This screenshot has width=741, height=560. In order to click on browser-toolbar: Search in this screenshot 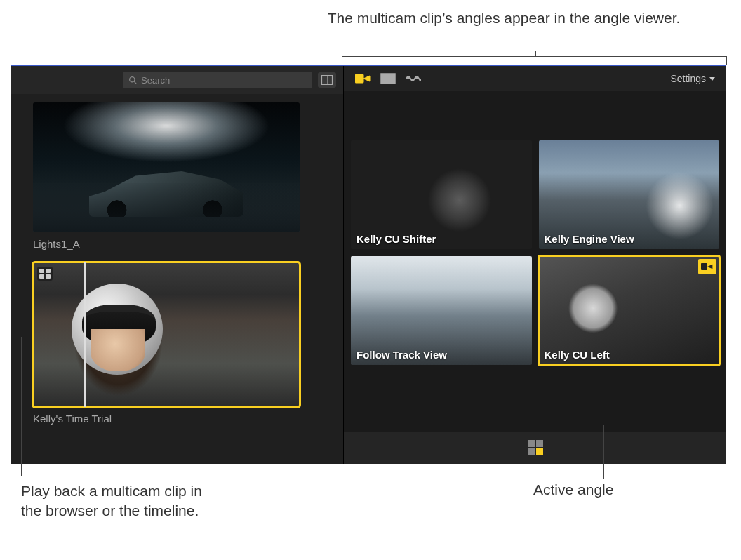, I will do `click(177, 80)`.